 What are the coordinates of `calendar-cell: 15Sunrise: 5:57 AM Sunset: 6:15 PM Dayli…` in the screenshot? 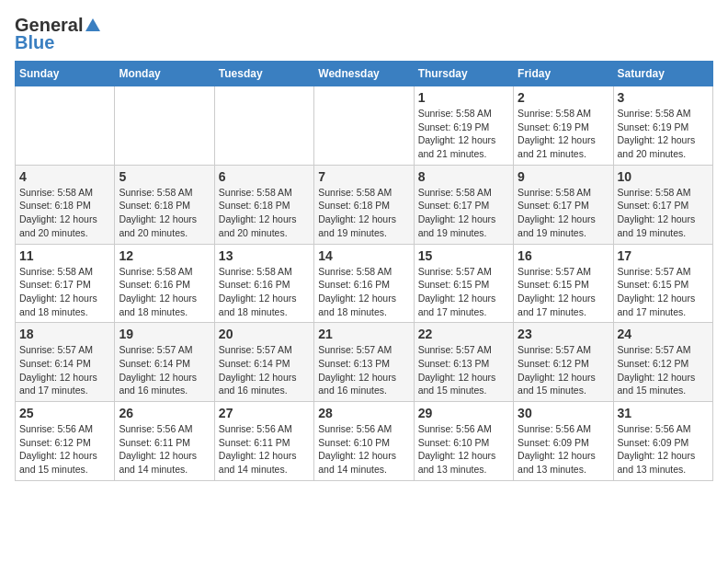 It's located at (463, 283).